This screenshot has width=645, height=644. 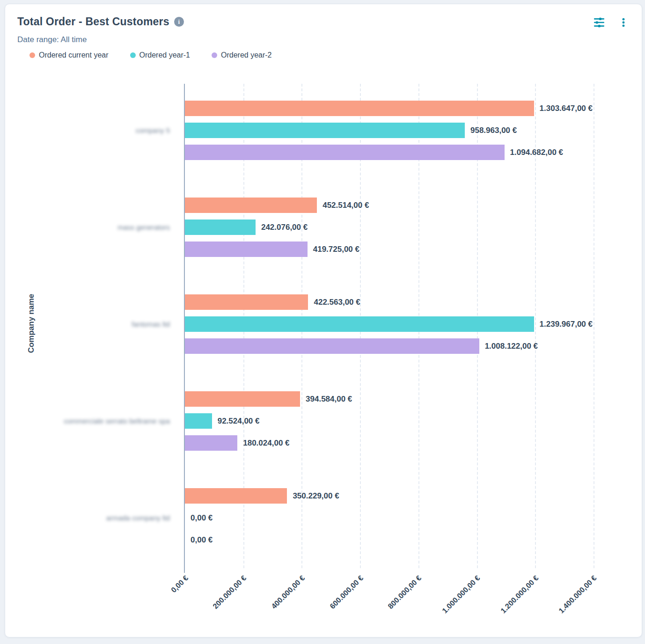 What do you see at coordinates (594, 326) in the screenshot?
I see `gridline` at bounding box center [594, 326].